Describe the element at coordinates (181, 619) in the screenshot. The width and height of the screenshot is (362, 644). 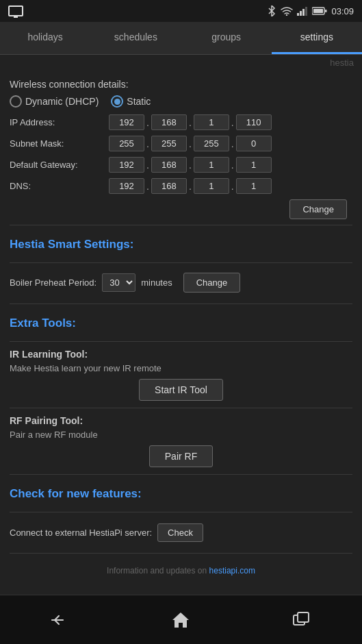
I see `bottom-bar` at that location.